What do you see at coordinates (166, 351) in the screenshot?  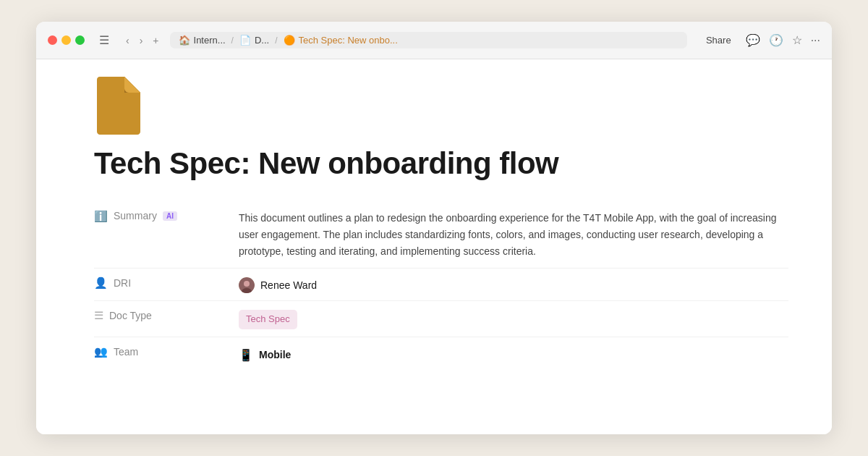 I see `team-label: 👥 Team` at bounding box center [166, 351].